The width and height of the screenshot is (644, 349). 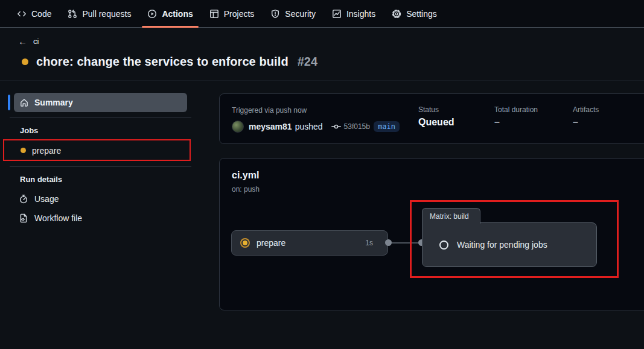 What do you see at coordinates (170, 61) in the screenshot?
I see `run-title-row: chore: change the services to enforce bu…` at bounding box center [170, 61].